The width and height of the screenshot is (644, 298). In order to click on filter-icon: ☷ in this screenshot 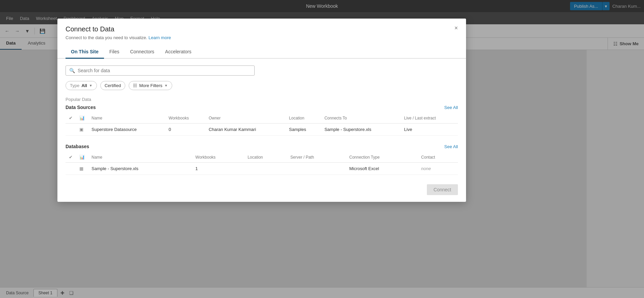, I will do `click(135, 86)`.